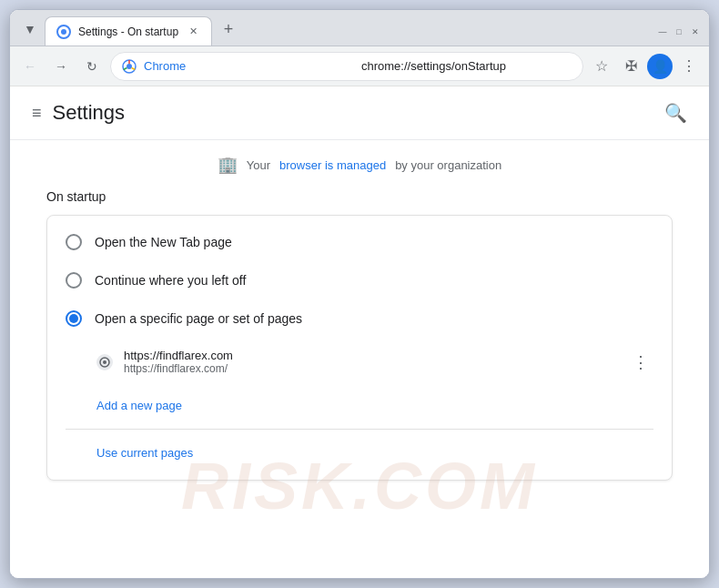 This screenshot has height=588, width=719. What do you see at coordinates (370, 369) in the screenshot?
I see `page-url-sub: https://findflarex.com/` at bounding box center [370, 369].